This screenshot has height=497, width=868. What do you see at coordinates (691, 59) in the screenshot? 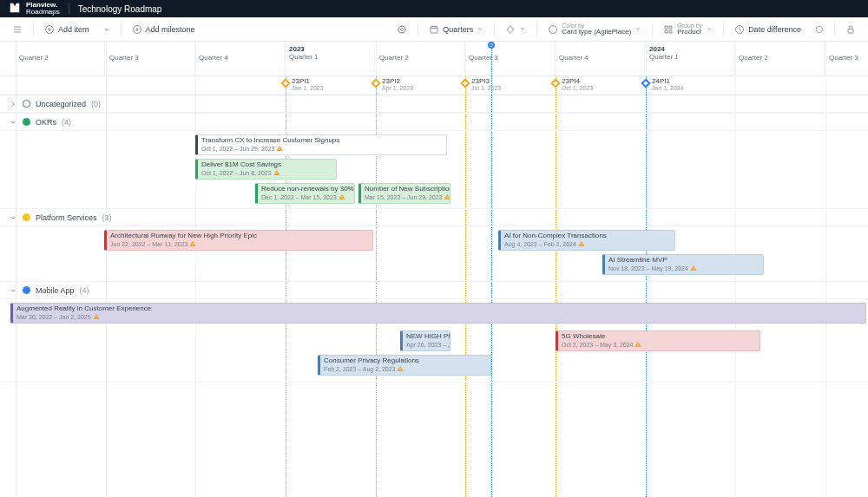
I see `quarter-column: 2024Quarter 1` at bounding box center [691, 59].